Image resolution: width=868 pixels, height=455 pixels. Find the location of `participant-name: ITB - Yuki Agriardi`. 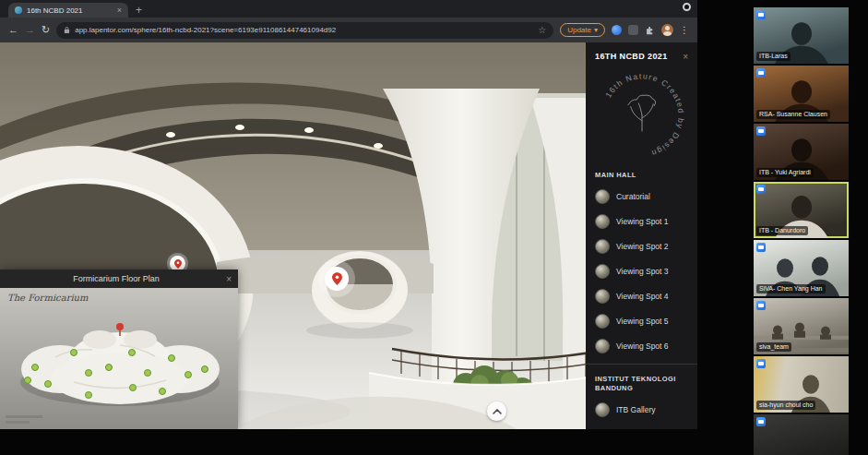

participant-name: ITB - Yuki Agriardi is located at coordinates (785, 173).